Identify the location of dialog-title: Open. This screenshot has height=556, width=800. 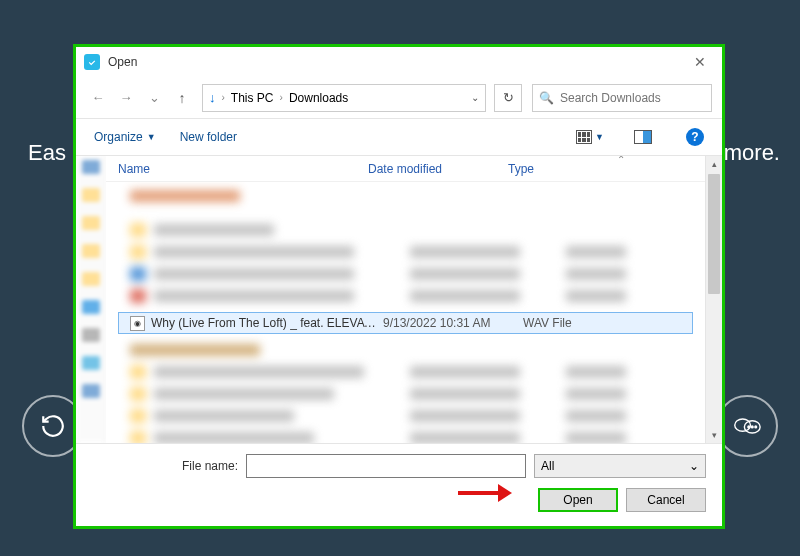
(122, 62).